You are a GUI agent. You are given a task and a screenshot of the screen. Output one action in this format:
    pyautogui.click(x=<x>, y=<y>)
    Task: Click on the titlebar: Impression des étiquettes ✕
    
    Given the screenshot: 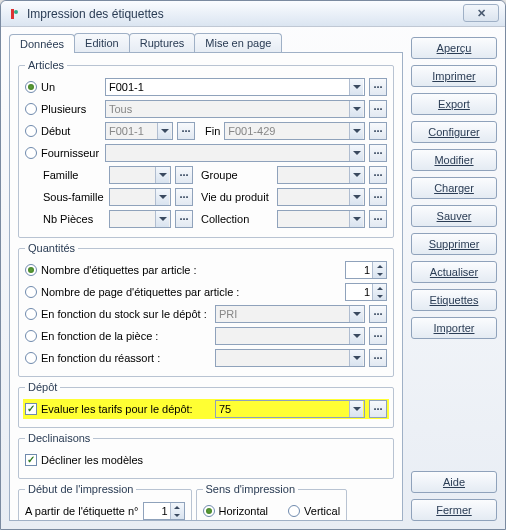 What is the action you would take?
    pyautogui.click(x=253, y=14)
    